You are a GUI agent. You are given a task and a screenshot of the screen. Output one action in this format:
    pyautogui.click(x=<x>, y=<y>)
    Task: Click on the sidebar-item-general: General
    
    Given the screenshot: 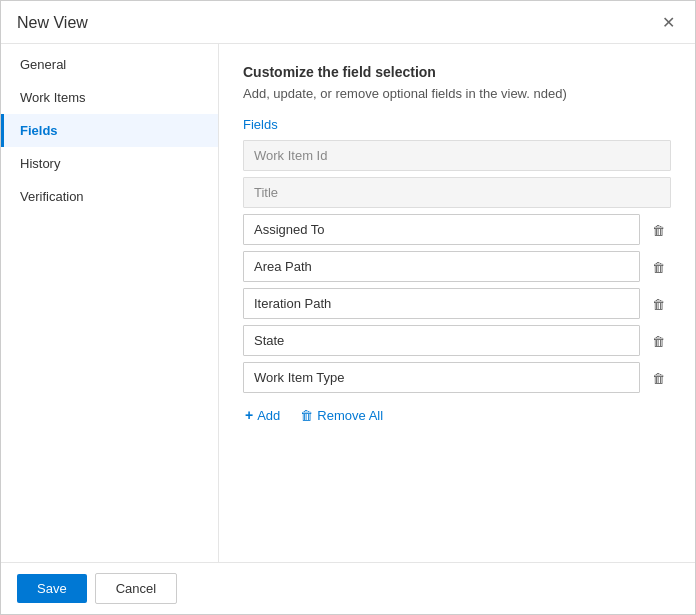 What is the action you would take?
    pyautogui.click(x=110, y=64)
    